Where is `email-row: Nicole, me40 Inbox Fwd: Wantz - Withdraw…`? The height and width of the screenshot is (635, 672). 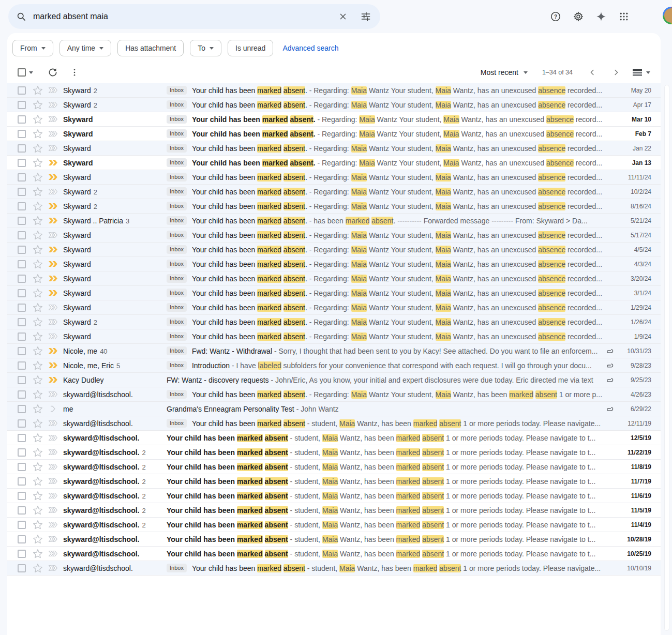
email-row: Nicole, me40 Inbox Fwd: Wantz - Withdraw… is located at coordinates (334, 351).